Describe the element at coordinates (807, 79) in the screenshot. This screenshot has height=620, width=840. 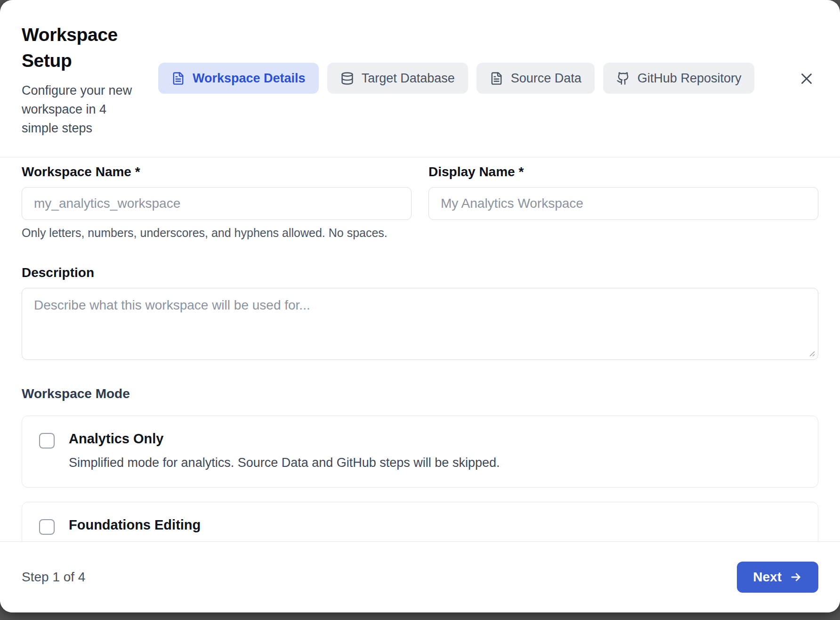
I see `close-button` at that location.